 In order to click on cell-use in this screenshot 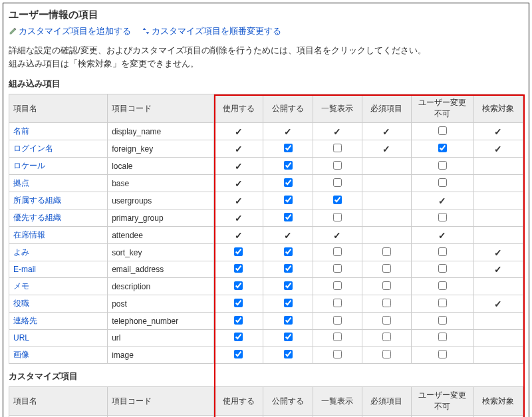, I will do `click(239, 304)`.